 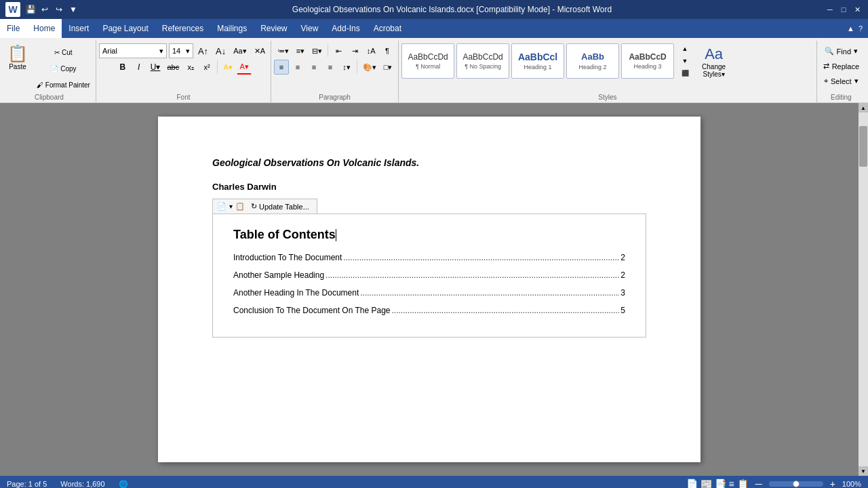 What do you see at coordinates (429, 275) in the screenshot?
I see `toc-box: Table of Contents Introduction To The Do…` at bounding box center [429, 275].